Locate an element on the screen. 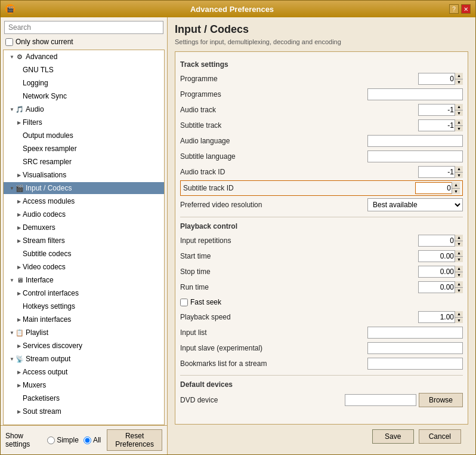 The image size is (476, 455). tree-item-subtitle-codecs: Subtitle codecs is located at coordinates (84, 254).